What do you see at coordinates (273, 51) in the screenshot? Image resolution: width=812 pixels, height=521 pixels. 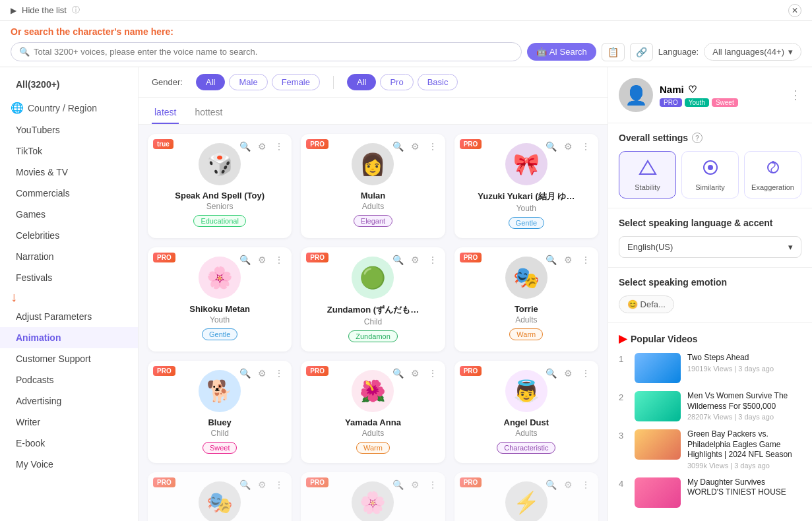 I see `search-input` at bounding box center [273, 51].